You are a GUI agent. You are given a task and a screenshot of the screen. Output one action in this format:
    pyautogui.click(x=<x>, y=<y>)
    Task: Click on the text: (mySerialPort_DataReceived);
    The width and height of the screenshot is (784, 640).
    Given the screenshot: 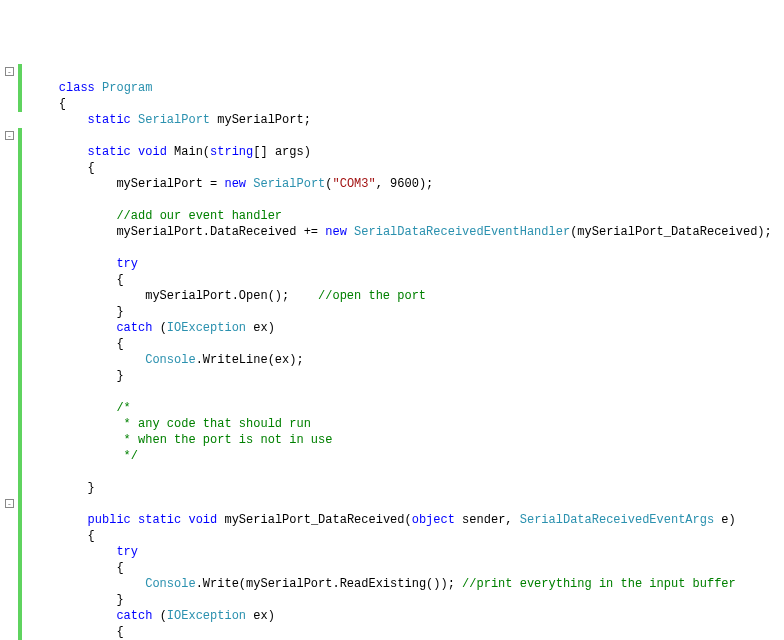 What is the action you would take?
    pyautogui.click(x=671, y=232)
    